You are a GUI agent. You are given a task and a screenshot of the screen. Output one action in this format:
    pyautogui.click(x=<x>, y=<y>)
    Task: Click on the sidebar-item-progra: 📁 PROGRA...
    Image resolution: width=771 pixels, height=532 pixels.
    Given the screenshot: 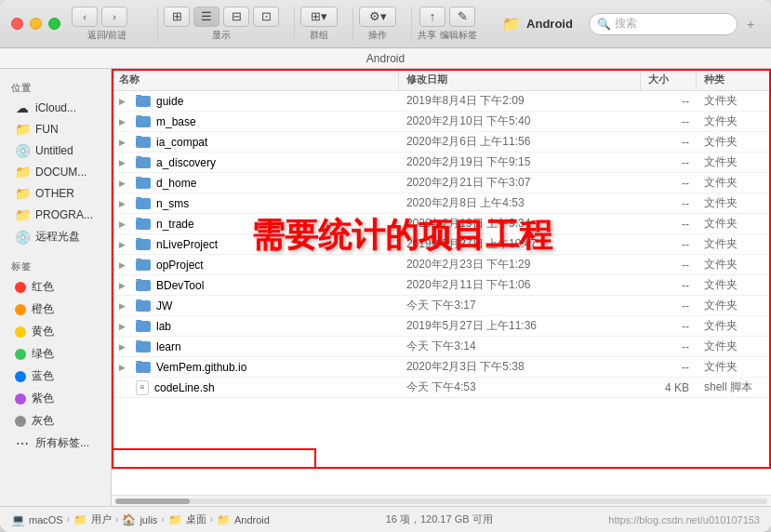 What is the action you would take?
    pyautogui.click(x=56, y=215)
    